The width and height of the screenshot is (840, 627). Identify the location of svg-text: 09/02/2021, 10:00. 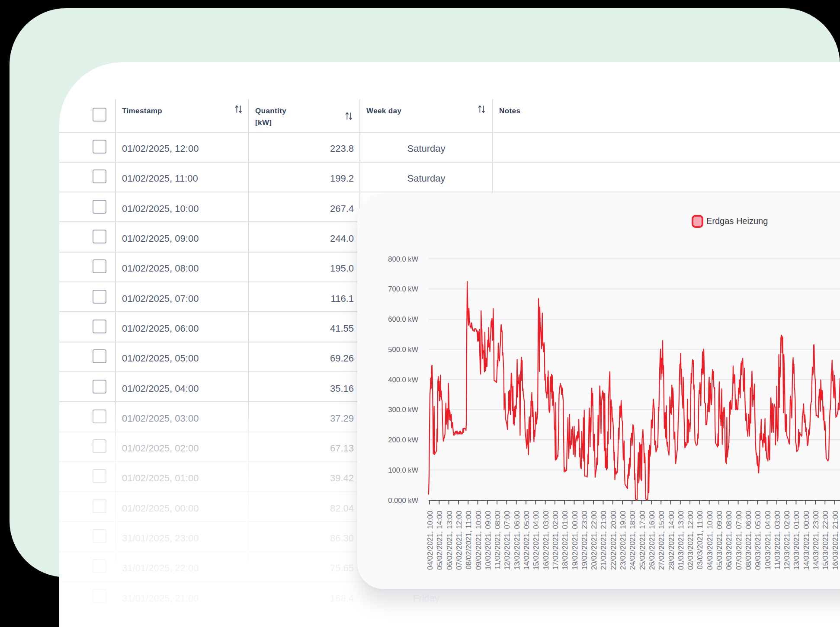
(478, 541).